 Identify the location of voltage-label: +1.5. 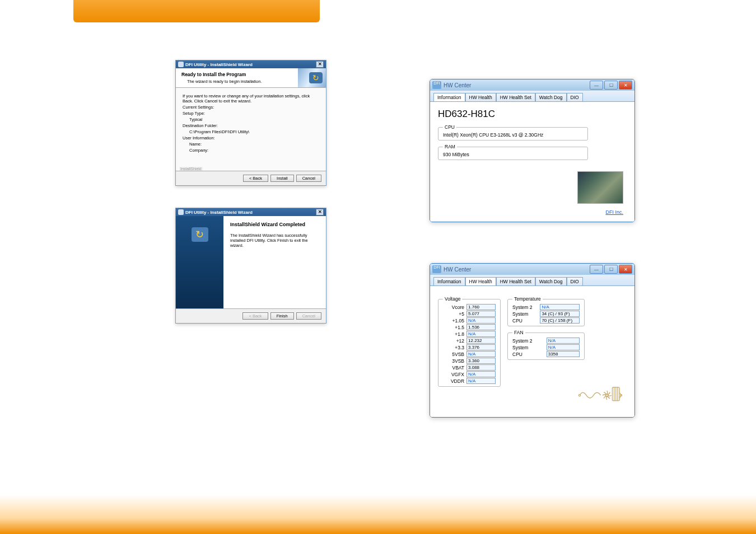
(454, 327).